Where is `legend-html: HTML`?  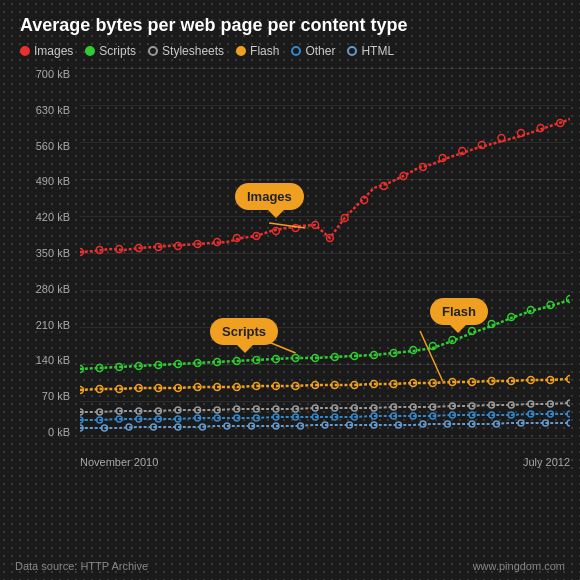
legend-html: HTML is located at coordinates (370, 51).